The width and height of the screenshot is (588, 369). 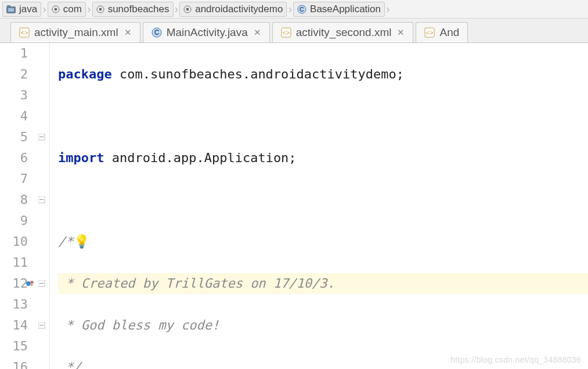 What do you see at coordinates (239, 9) in the screenshot?
I see `breadcrumb-label: androidactivitydemo` at bounding box center [239, 9].